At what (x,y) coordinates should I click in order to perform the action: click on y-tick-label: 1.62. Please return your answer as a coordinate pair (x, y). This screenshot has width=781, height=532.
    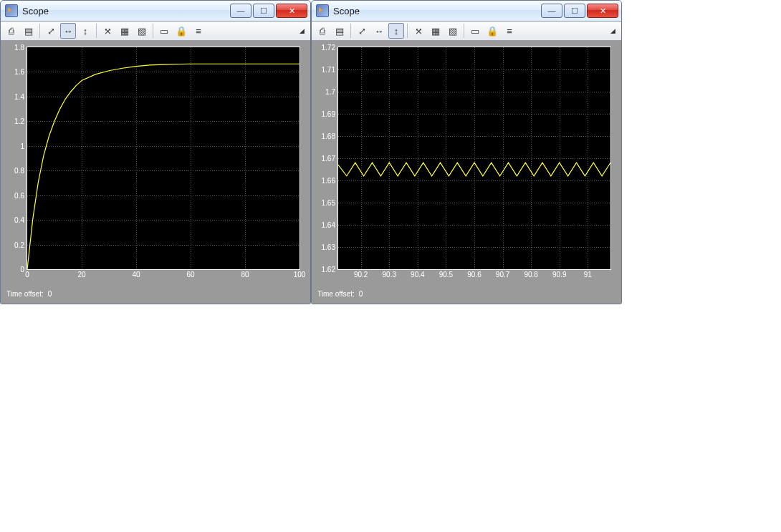
    Looking at the image, I should click on (328, 269).